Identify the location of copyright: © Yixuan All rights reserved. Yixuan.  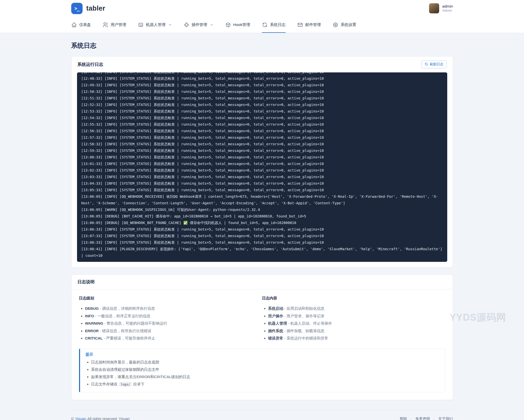
(101, 418).